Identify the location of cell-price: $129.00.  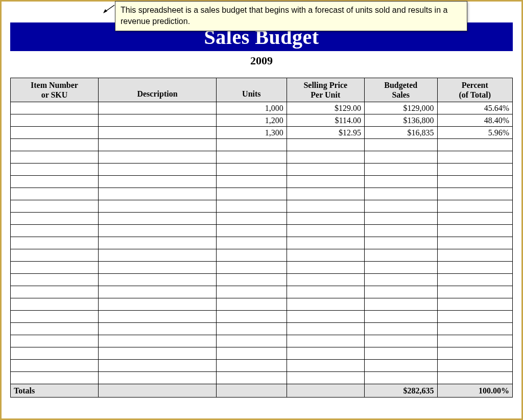
(325, 108).